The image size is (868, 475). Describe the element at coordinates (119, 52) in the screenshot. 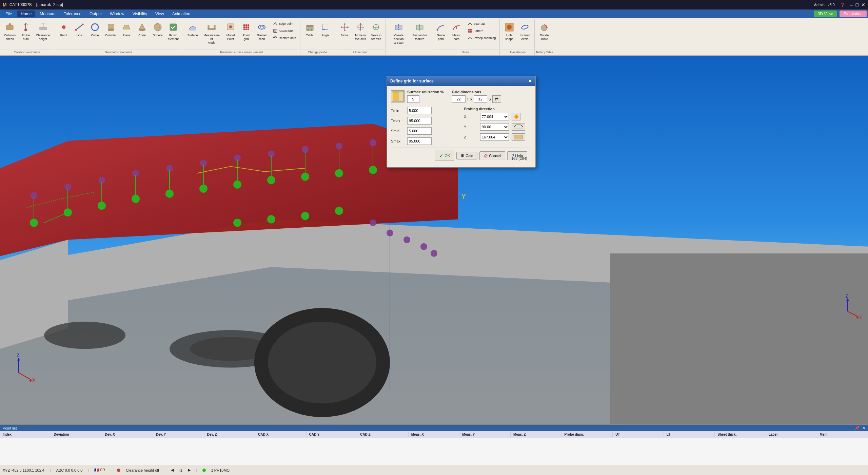

I see `geometric-elements-title: Geometric elements` at that location.